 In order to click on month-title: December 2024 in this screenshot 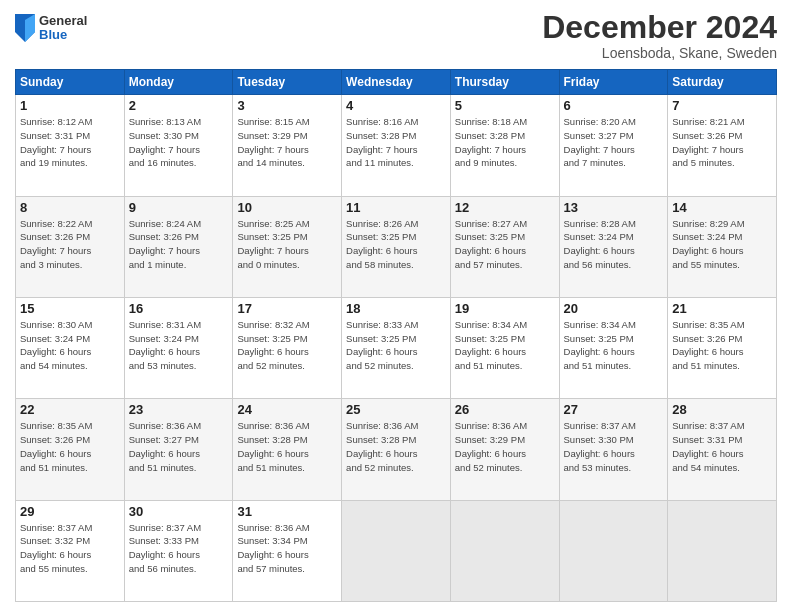, I will do `click(660, 28)`.